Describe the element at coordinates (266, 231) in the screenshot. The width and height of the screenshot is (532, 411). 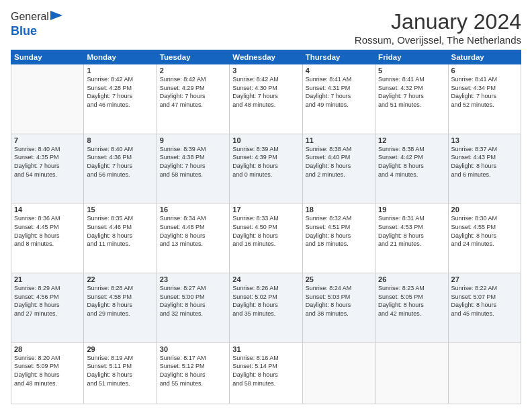
I see `day-info: Sunrise: 8:33 AMSunset: 4:50 PMDaylight:…` at that location.